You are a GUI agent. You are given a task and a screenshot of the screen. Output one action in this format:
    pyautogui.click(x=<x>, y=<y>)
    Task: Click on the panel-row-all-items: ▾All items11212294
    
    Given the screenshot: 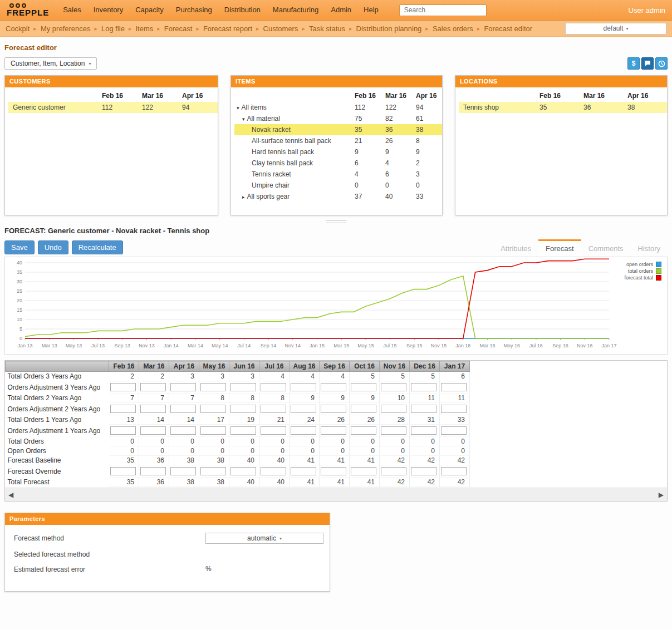 What is the action you would take?
    pyautogui.click(x=339, y=107)
    